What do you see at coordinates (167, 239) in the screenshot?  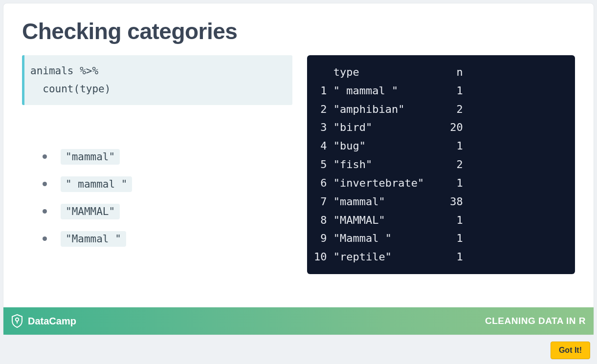 I see `list-item: "Mammal "` at bounding box center [167, 239].